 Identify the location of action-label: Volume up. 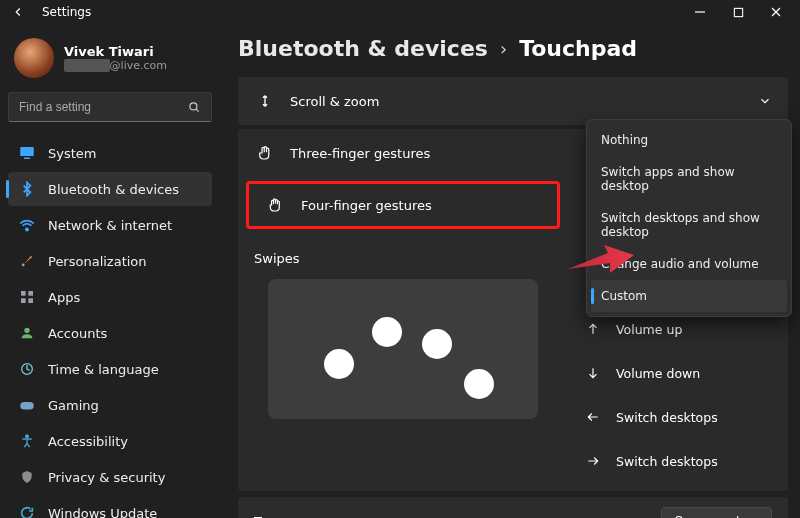
(649, 330).